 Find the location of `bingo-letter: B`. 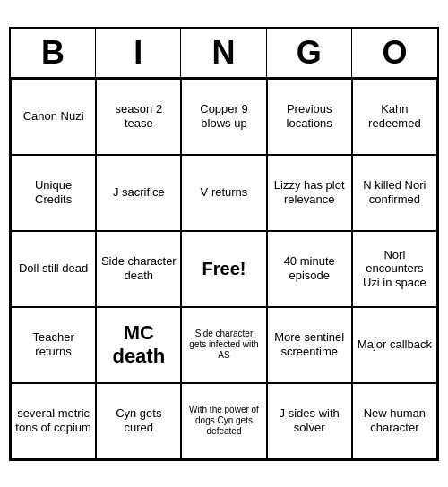

bingo-letter: B is located at coordinates (54, 53).